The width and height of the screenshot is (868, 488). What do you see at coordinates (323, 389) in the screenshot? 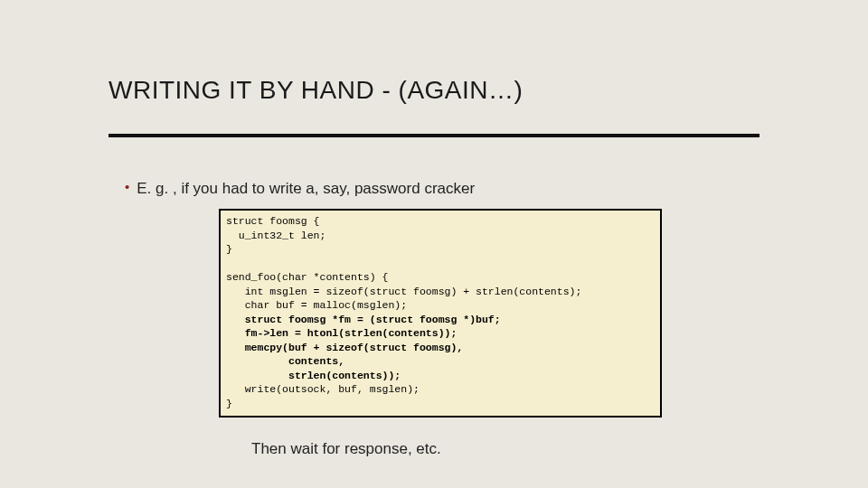
I see `code-line: write(outsock, buf, msglen);` at bounding box center [323, 389].